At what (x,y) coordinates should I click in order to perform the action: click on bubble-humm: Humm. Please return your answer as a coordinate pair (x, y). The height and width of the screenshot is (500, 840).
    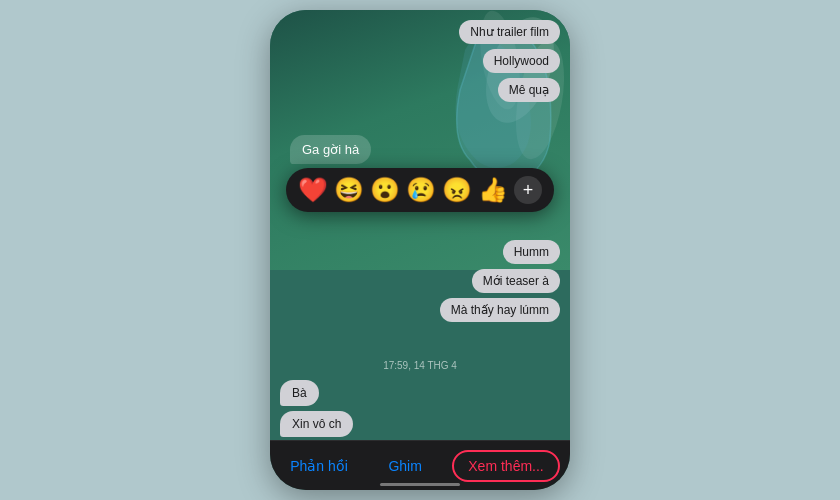
    Looking at the image, I should click on (532, 252).